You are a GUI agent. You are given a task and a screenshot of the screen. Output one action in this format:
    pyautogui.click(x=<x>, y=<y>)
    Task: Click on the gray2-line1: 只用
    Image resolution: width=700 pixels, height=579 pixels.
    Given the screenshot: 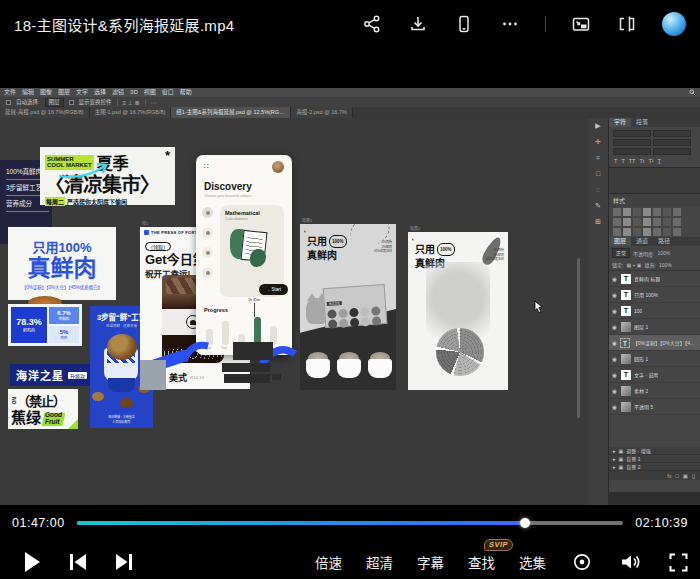 What is the action you would take?
    pyautogui.click(x=425, y=250)
    